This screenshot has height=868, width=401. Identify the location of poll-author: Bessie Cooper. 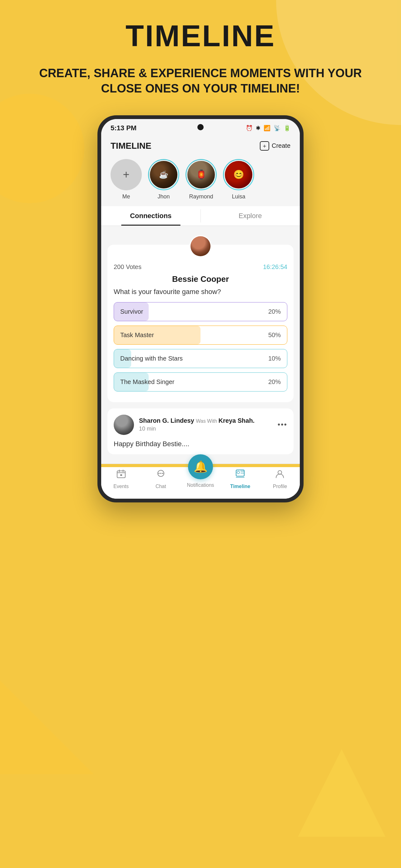
(201, 279).